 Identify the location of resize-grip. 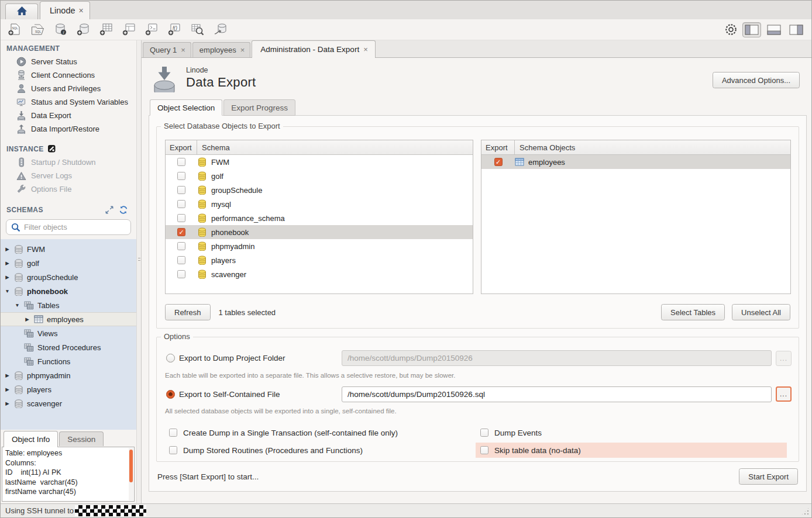
(805, 511).